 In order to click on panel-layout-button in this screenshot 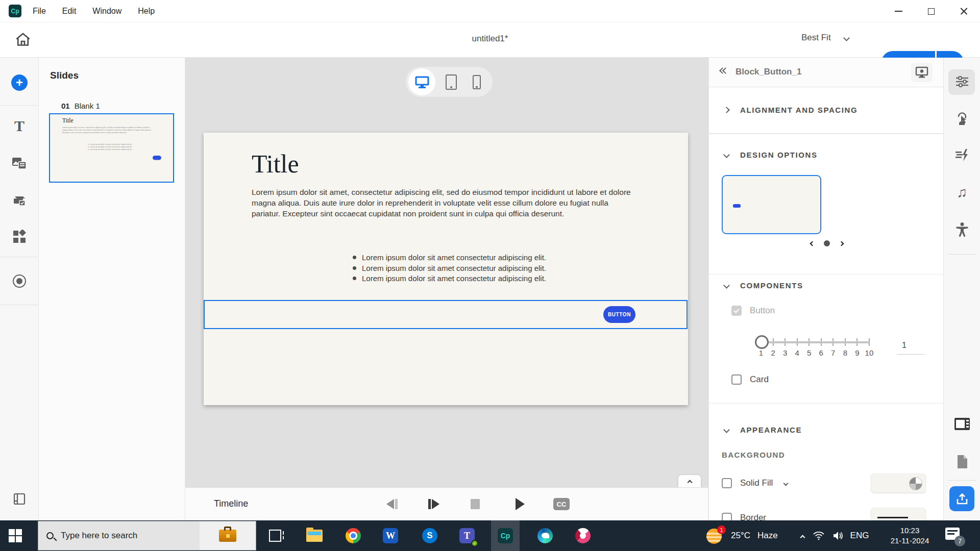, I will do `click(962, 424)`.